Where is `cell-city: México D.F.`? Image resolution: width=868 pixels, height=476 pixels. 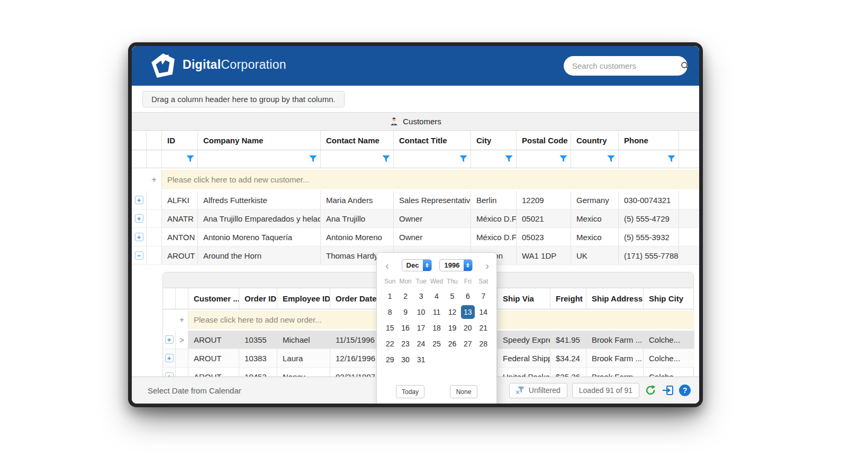 cell-city: México D.F. is located at coordinates (494, 237).